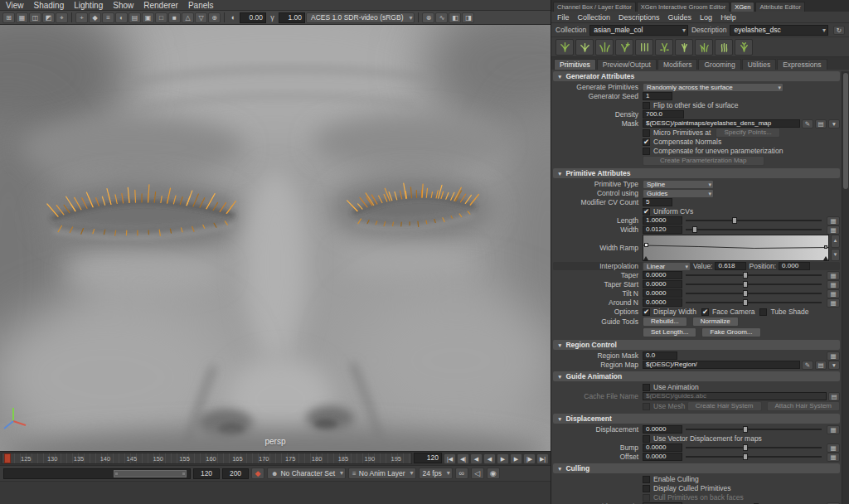 This screenshot has height=504, width=849. I want to click on set-length-button: Set Length..., so click(670, 332).